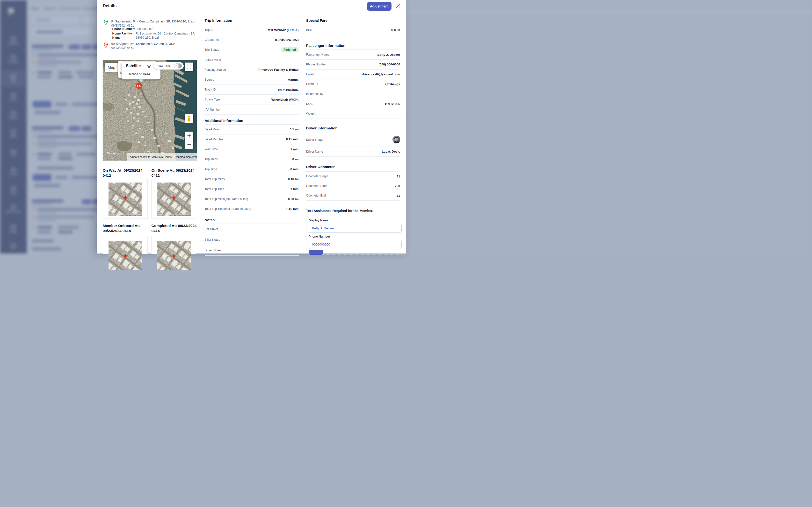  What do you see at coordinates (168, 157) in the screenshot?
I see `svg-text: Terms` at bounding box center [168, 157].